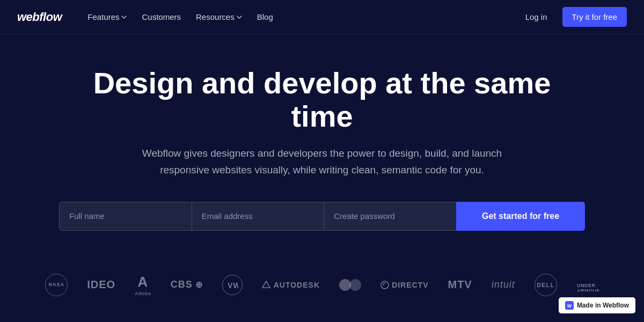 The height and width of the screenshot is (322, 644). I want to click on list-item: UNDER ARMOUR, so click(588, 285).